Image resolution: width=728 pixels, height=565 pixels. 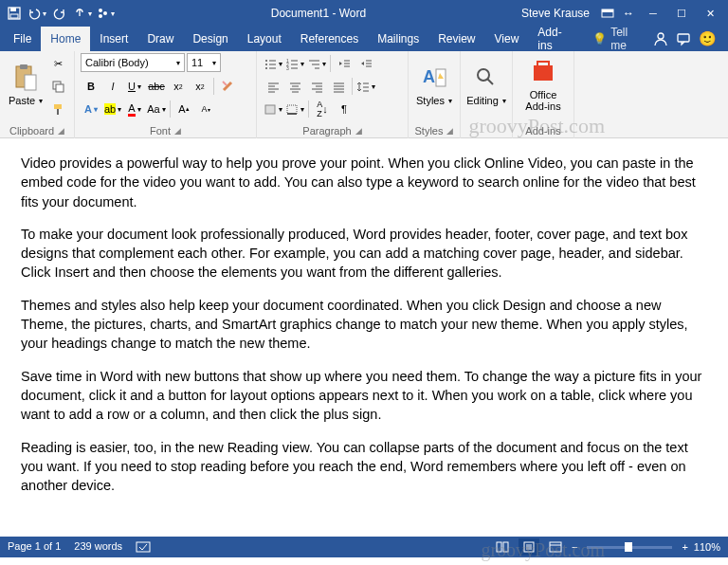 What do you see at coordinates (210, 39) in the screenshot?
I see `tab-design: Design` at bounding box center [210, 39].